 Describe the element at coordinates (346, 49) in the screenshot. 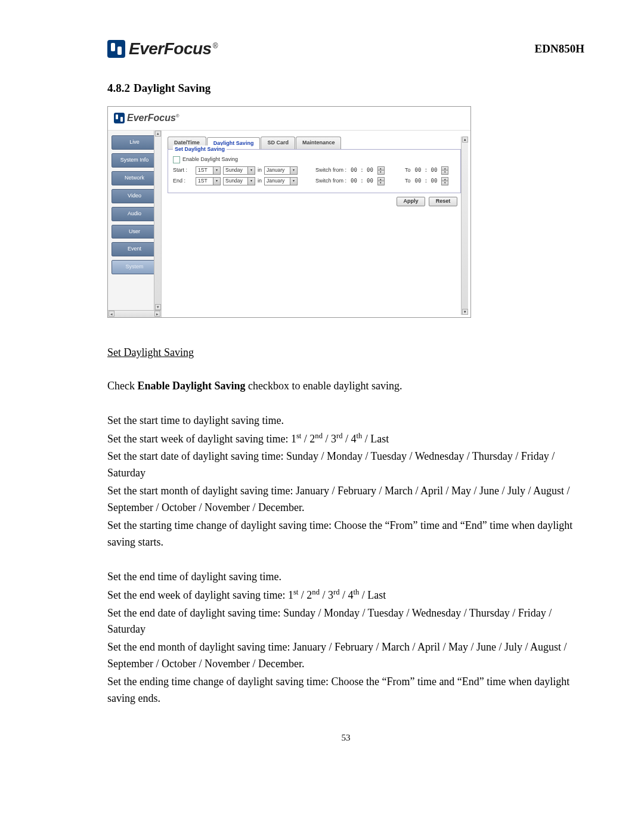

I see `page-header: EverFocus® EDN850H` at that location.